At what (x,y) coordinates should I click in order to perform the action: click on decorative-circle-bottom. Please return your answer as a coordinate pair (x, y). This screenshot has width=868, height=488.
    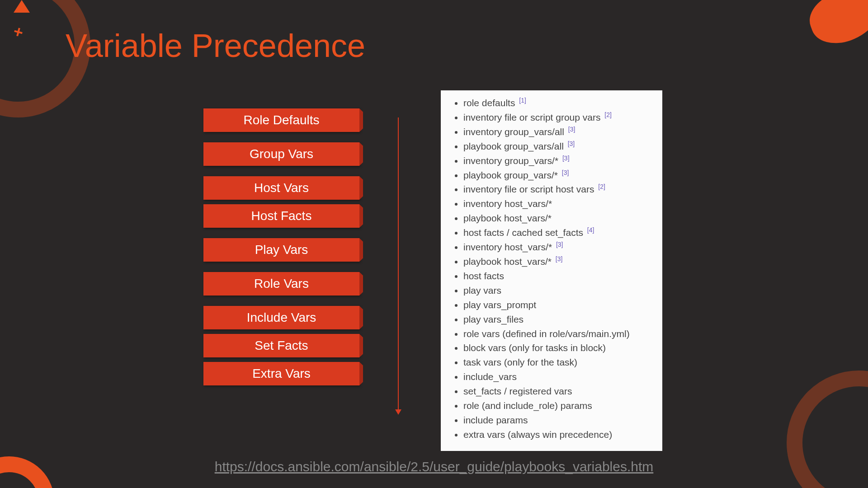
    Looking at the image, I should click on (27, 472).